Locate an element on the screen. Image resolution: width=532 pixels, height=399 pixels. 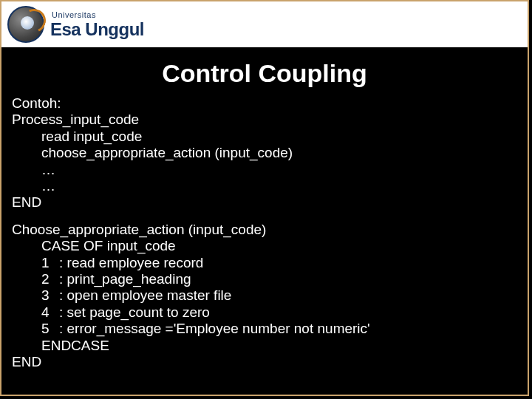
case-row: 3 : open employee master file is located at coordinates (265, 296).